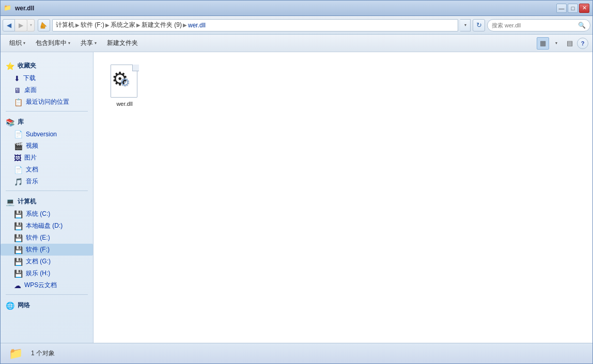 This screenshot has width=593, height=364. Describe the element at coordinates (465, 25) in the screenshot. I see `address-dropdown-button: ▾` at that location.